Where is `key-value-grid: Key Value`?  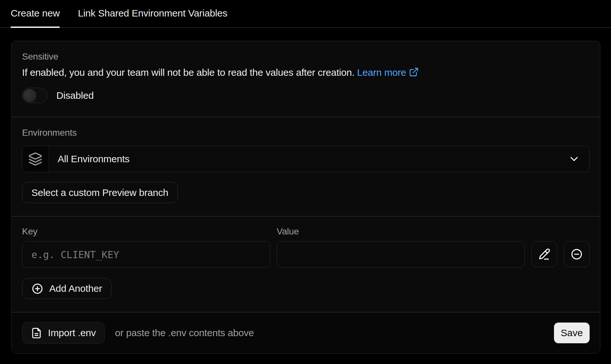 key-value-grid: Key Value is located at coordinates (306, 247).